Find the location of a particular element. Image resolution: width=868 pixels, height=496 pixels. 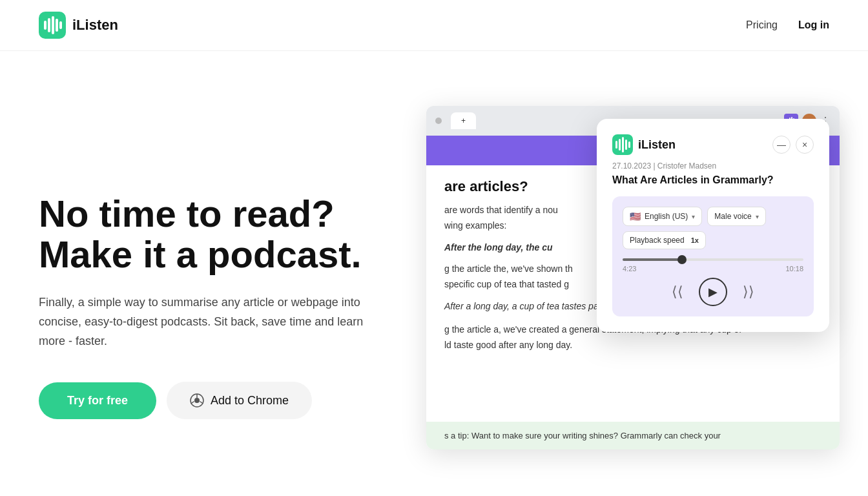

nav-login: Log in is located at coordinates (814, 25).